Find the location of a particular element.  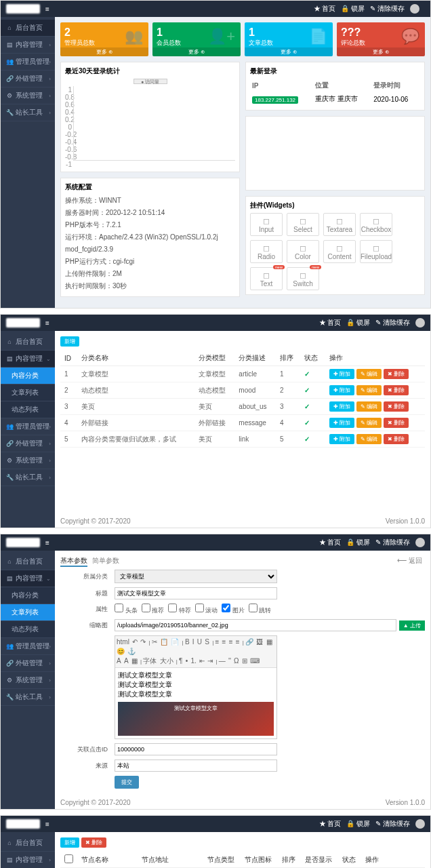

widget-item: ◻ Checkbox is located at coordinates (376, 224).